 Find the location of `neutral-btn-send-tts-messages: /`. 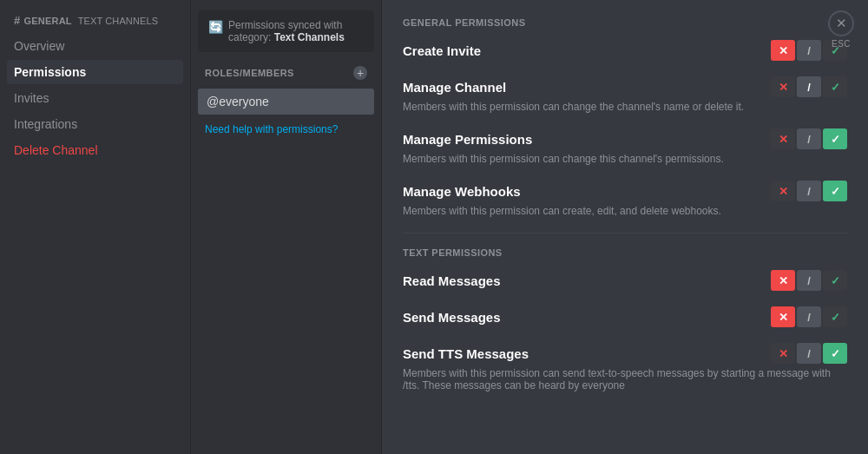

neutral-btn-send-tts-messages: / is located at coordinates (809, 353).